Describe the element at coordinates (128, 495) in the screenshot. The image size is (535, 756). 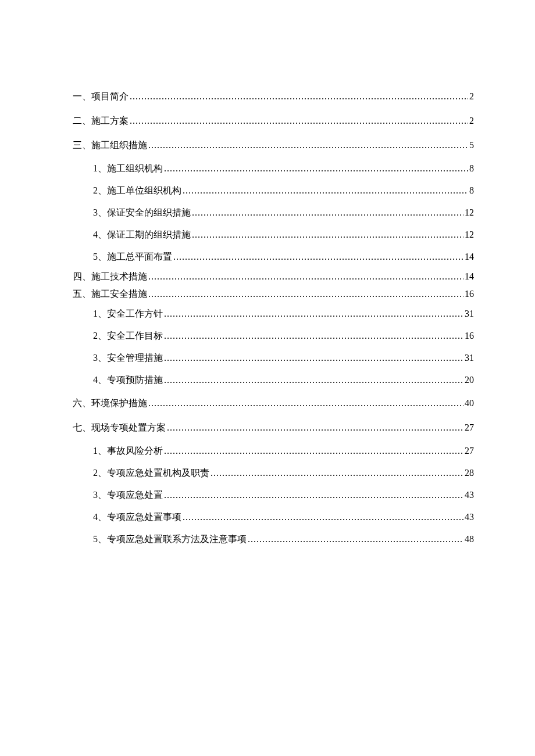
I see `toc-label: 3、专项应急处置` at that location.